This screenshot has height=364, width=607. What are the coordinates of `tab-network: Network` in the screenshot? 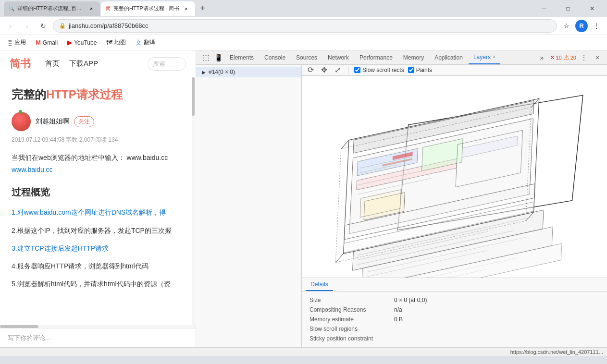 It's located at (338, 58).